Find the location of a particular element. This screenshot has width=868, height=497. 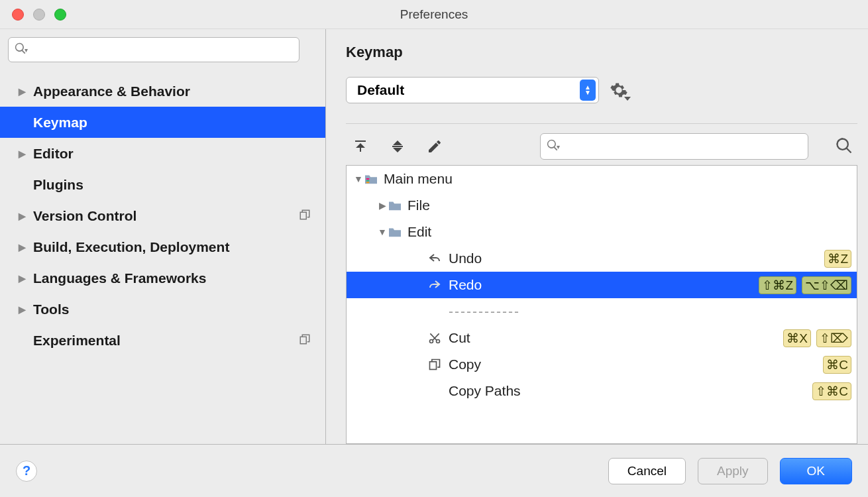

sidebar-item-tools: ▶ Tools is located at coordinates (163, 309).